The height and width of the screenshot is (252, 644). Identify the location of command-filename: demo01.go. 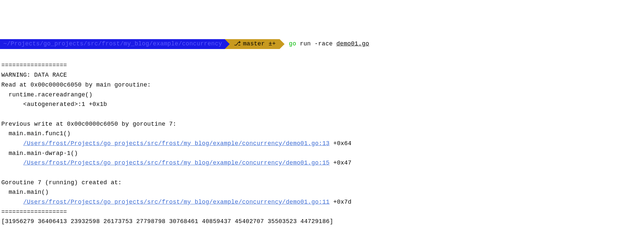
(353, 44).